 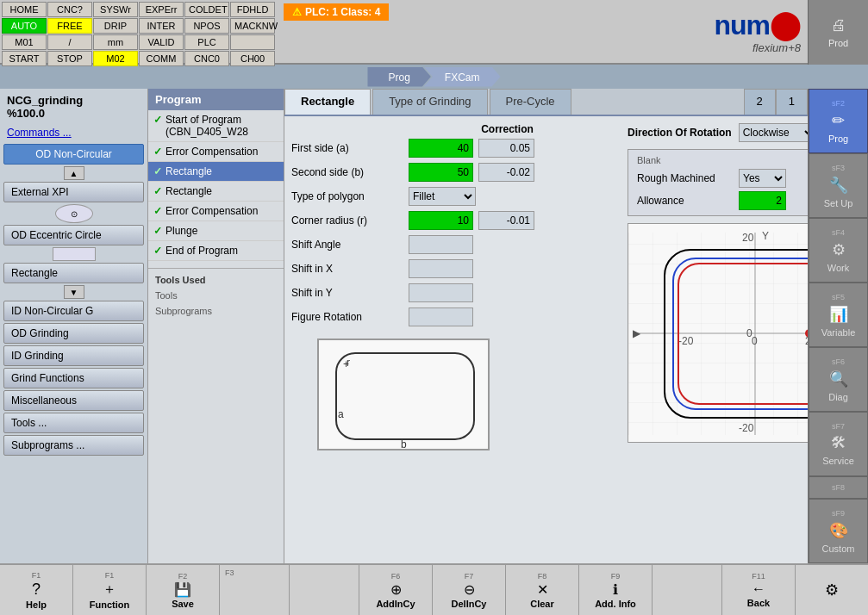 What do you see at coordinates (507, 148) in the screenshot?
I see `first-side-correction` at bounding box center [507, 148].